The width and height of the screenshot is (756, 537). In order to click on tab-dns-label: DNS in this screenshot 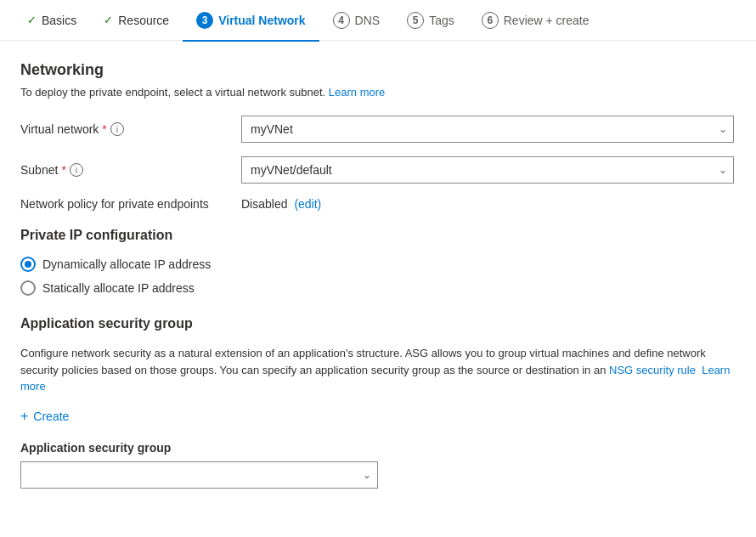, I will do `click(368, 20)`.